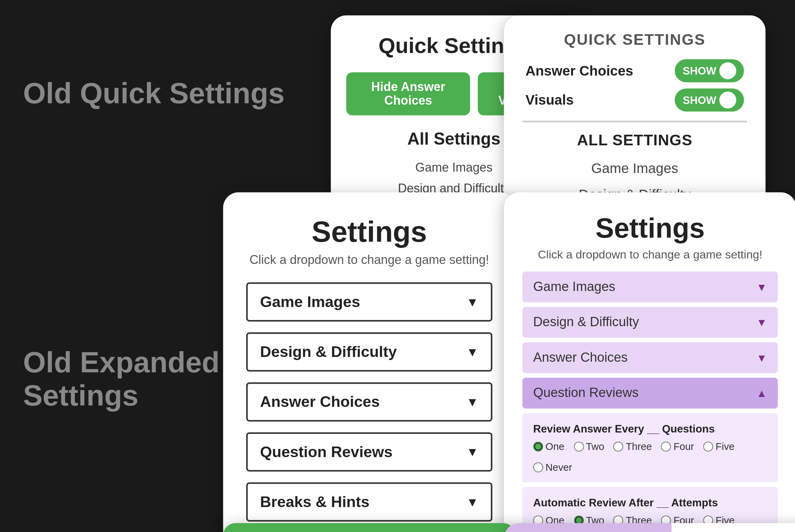 This screenshot has height=532, width=795. Describe the element at coordinates (650, 528) in the screenshot. I see `gameplay-content: How MANY frogs do you see? 🐸 🐸 🐸 + 🐸 6 8…` at that location.